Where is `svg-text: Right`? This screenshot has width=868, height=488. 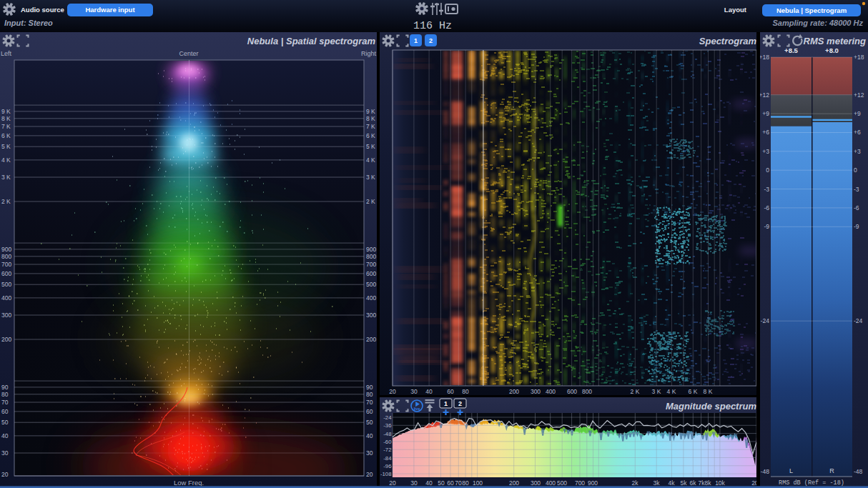 svg-text: Right is located at coordinates (369, 54).